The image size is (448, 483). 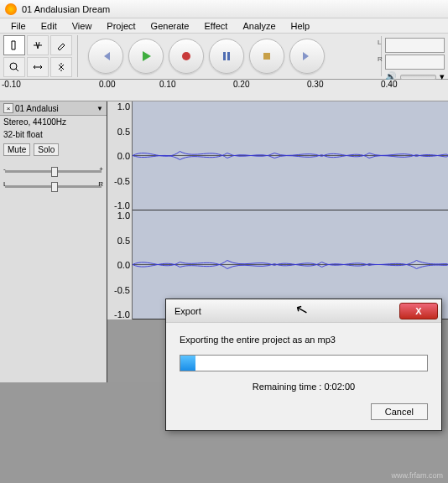 What do you see at coordinates (414, 56) in the screenshot?
I see `meters: L R 🔊 ▾` at bounding box center [414, 56].